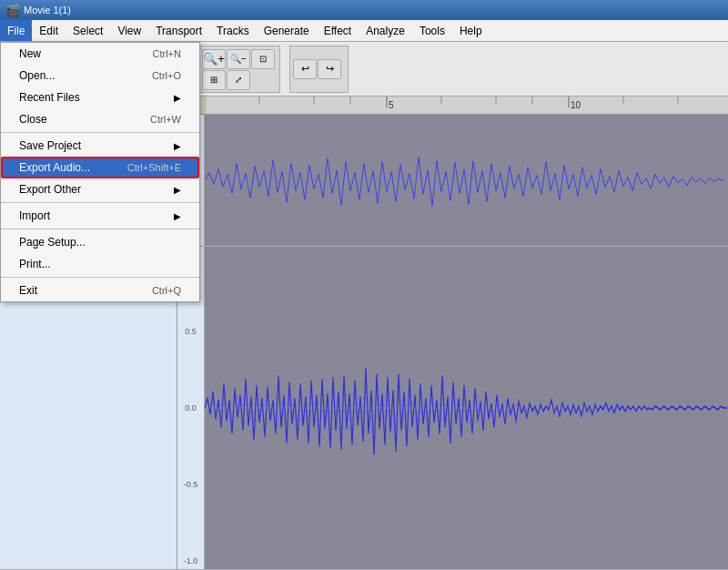  I want to click on menu-page-setup: Page Setup..., so click(100, 242).